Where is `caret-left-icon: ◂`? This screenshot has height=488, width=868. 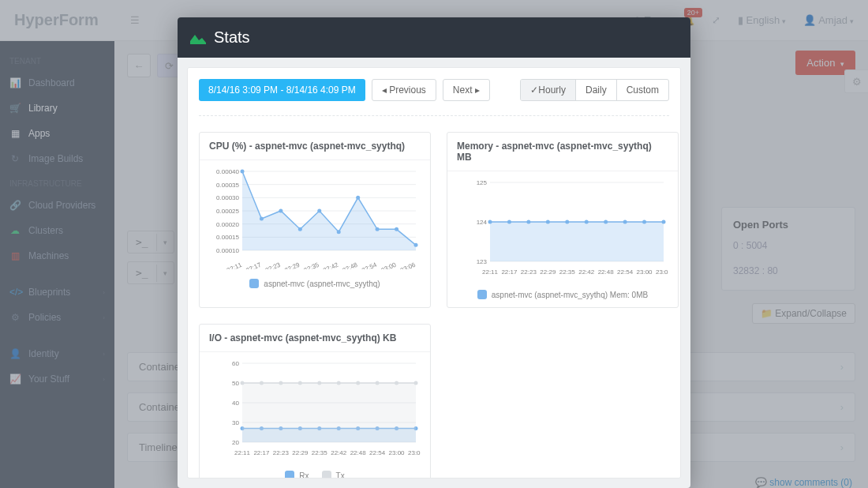 caret-left-icon: ◂ is located at coordinates (384, 90).